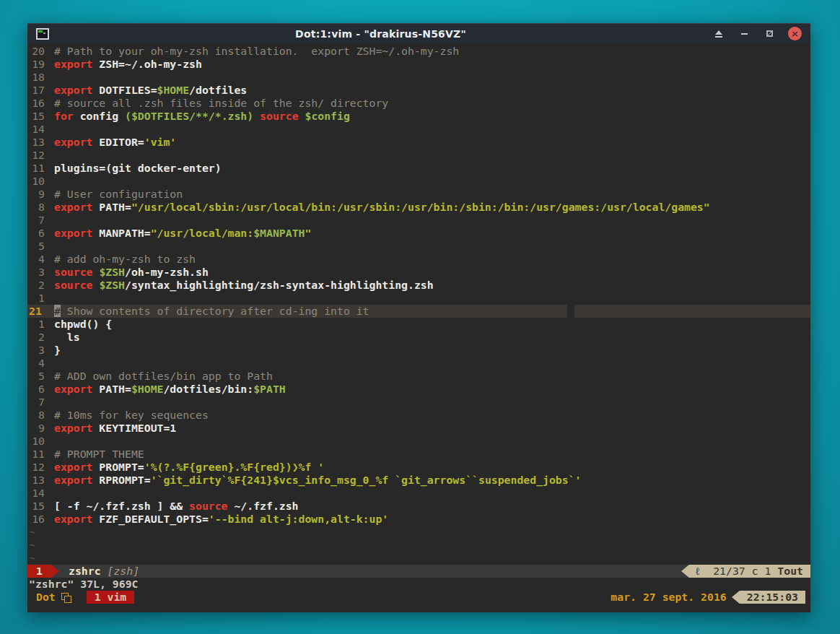 The width and height of the screenshot is (840, 634). What do you see at coordinates (419, 64) in the screenshot?
I see `code-line: 19export ZSH=~/.oh-my-zsh` at bounding box center [419, 64].